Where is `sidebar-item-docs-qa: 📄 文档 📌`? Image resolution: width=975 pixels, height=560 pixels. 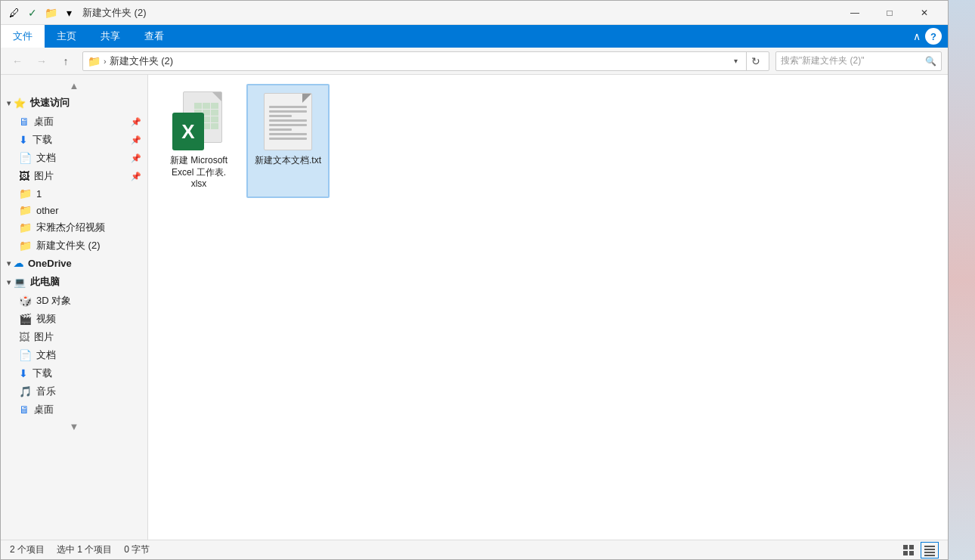
sidebar-item-docs-qa: 📄 文档 📌 is located at coordinates (74, 158).